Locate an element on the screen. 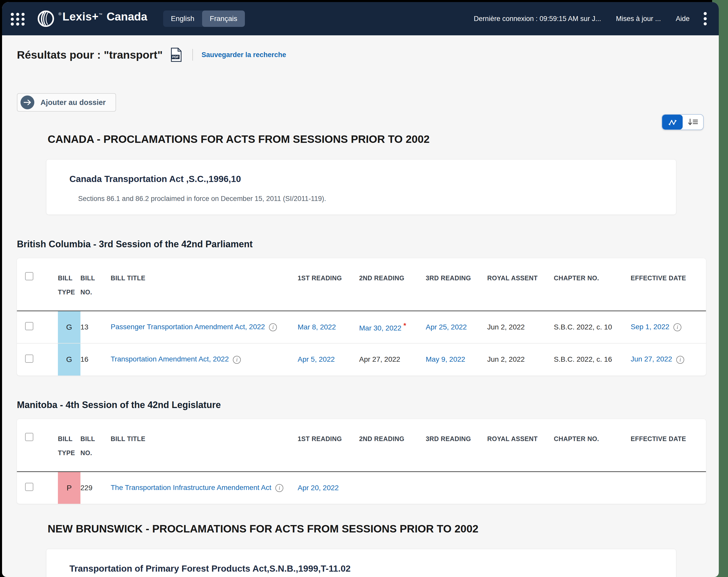 This screenshot has width=728, height=577. lexis-logo-group: ® Lexis+ ™ Canada is located at coordinates (93, 19).